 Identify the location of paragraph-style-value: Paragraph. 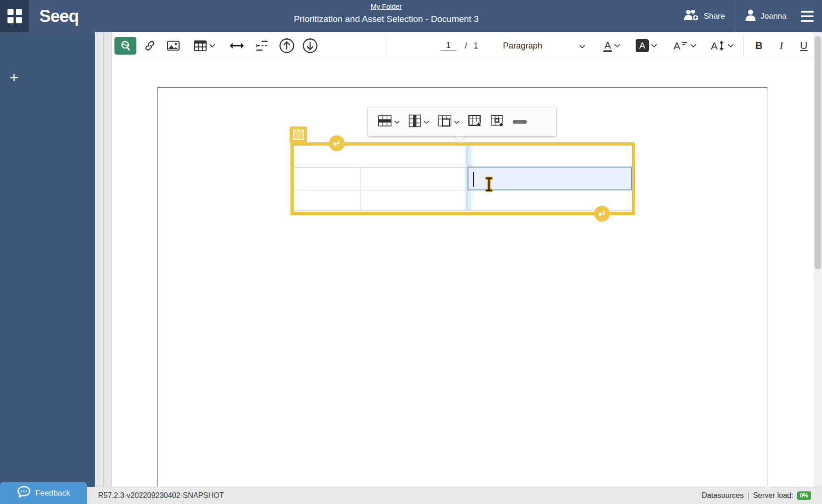
(540, 46).